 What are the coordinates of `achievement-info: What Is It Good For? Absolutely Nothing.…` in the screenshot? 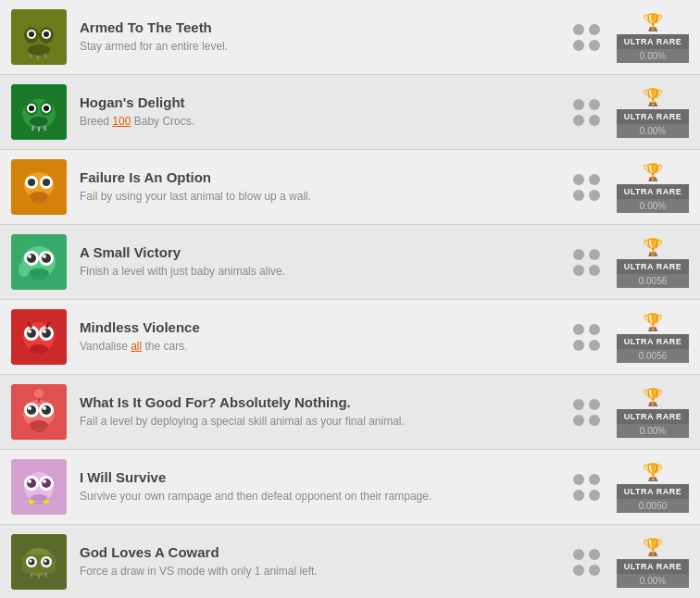 It's located at (319, 412).